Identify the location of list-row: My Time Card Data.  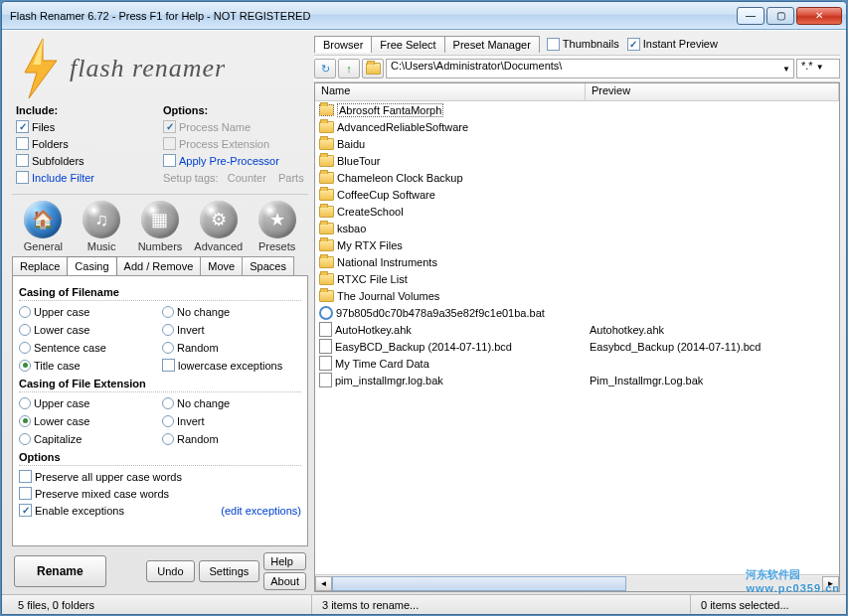
(577, 364).